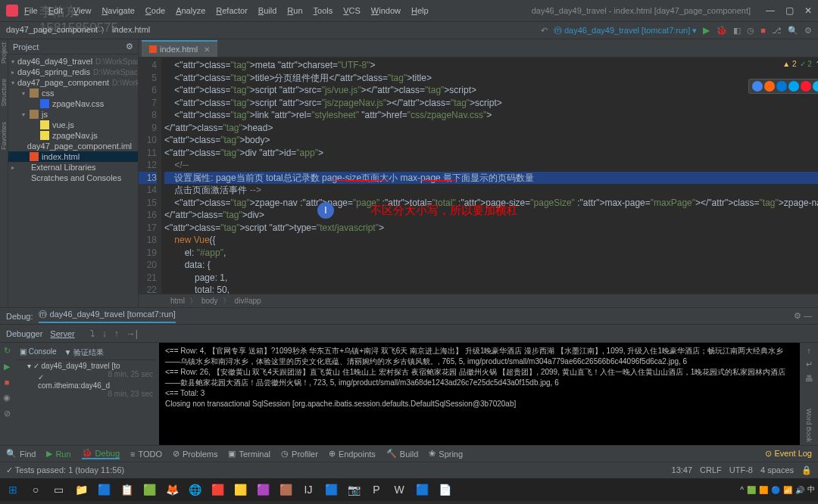 The width and height of the screenshot is (818, 504). I want to click on tree-item: ▸day46_spring_redisD:\WorkSpace\ide, so click(73, 72).